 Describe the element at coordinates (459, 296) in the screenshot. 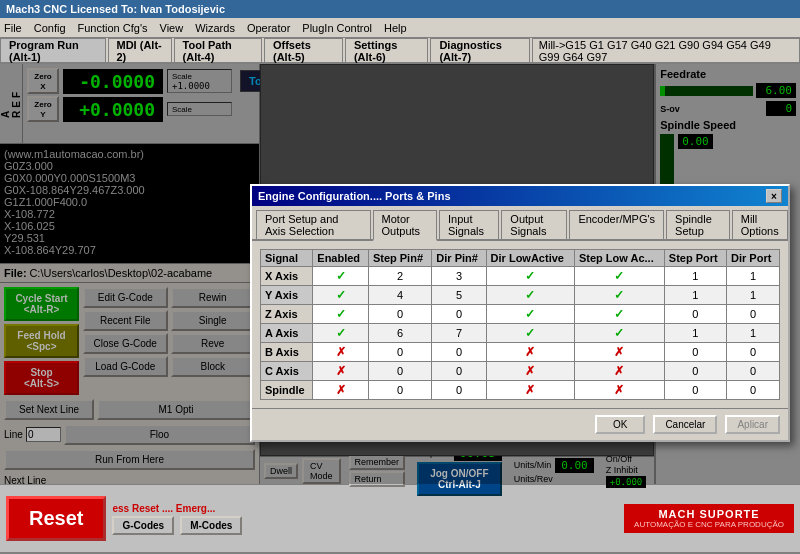

I see `dir-pin-cell: 5` at that location.